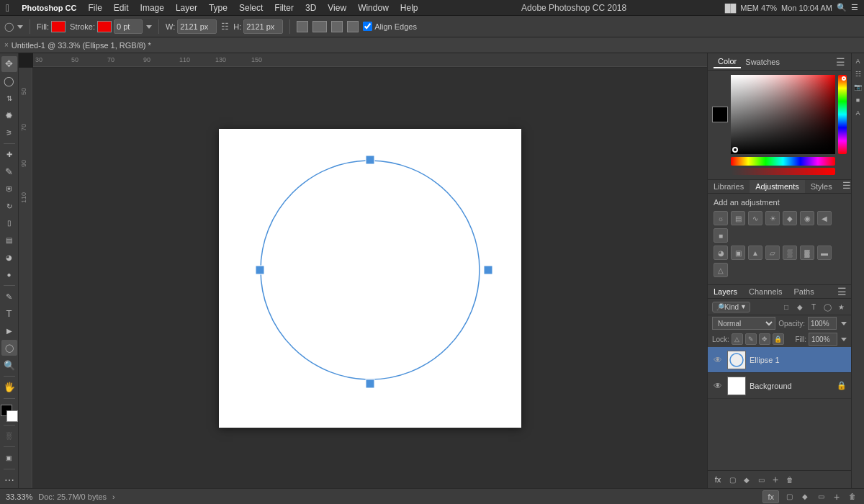  What do you see at coordinates (95, 8) in the screenshot?
I see `menu-file: File` at bounding box center [95, 8].